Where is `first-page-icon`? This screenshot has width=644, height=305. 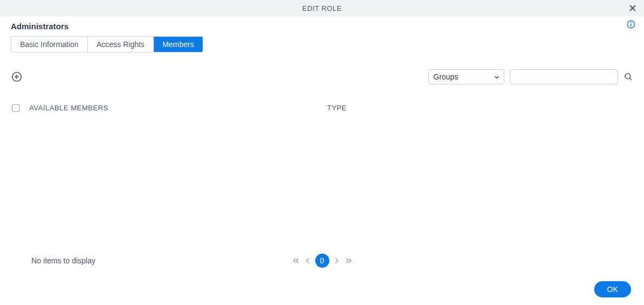 first-page-icon is located at coordinates (296, 261).